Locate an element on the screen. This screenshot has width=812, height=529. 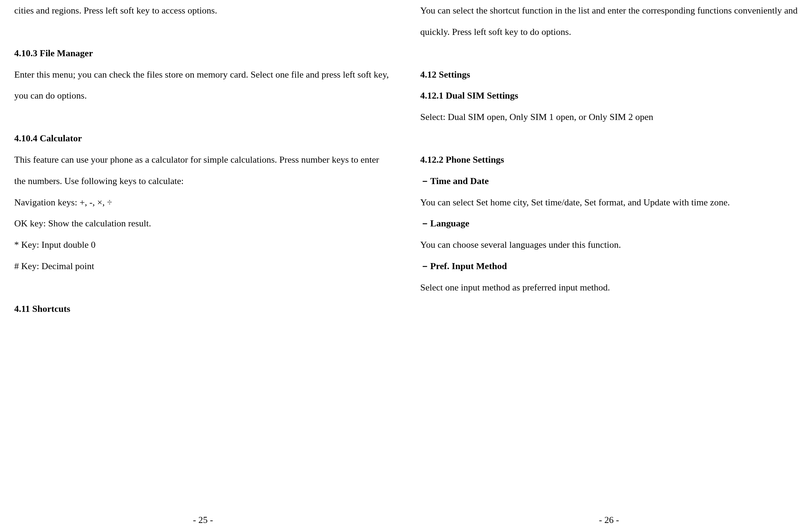
calculator-nav-keys: Navigation keys: +, -, ×, ÷ is located at coordinates (203, 203).